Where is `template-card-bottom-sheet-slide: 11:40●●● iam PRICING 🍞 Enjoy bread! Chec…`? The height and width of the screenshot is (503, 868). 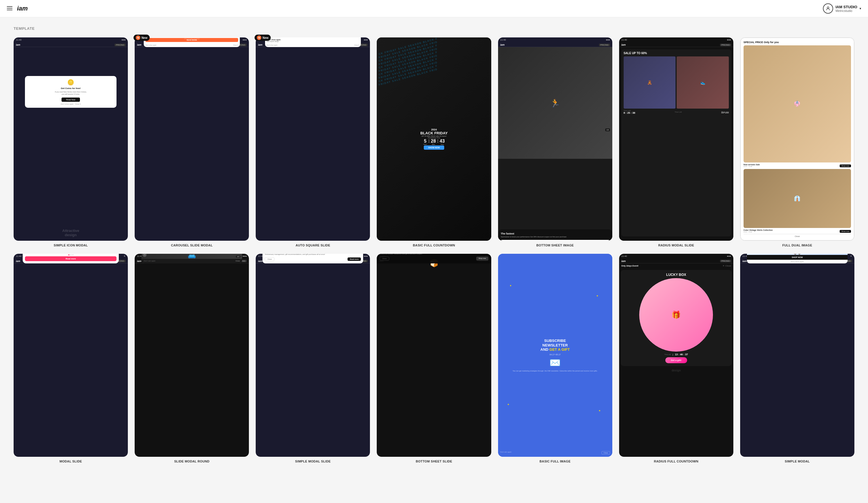 template-card-bottom-sheet-slide: 11:40●●● iam PRICING 🍞 Enjoy bread! Chec… is located at coordinates (434, 359).